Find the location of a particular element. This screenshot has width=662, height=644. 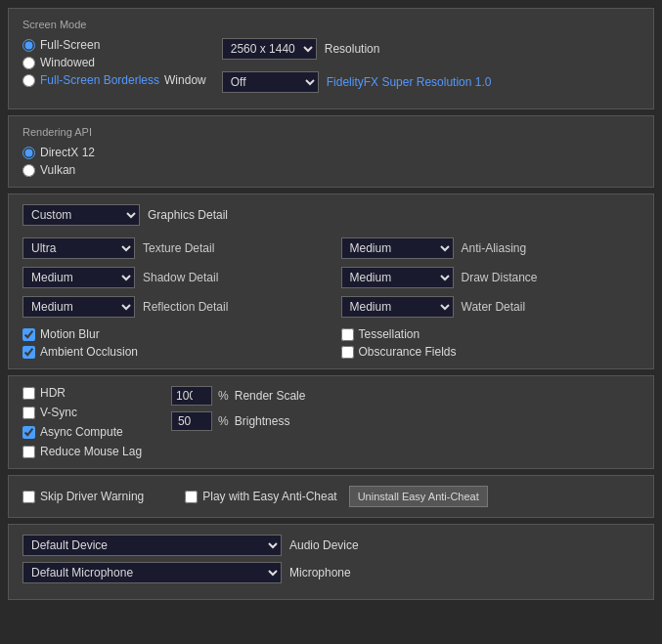

water-label: Water Detail is located at coordinates (494, 307).